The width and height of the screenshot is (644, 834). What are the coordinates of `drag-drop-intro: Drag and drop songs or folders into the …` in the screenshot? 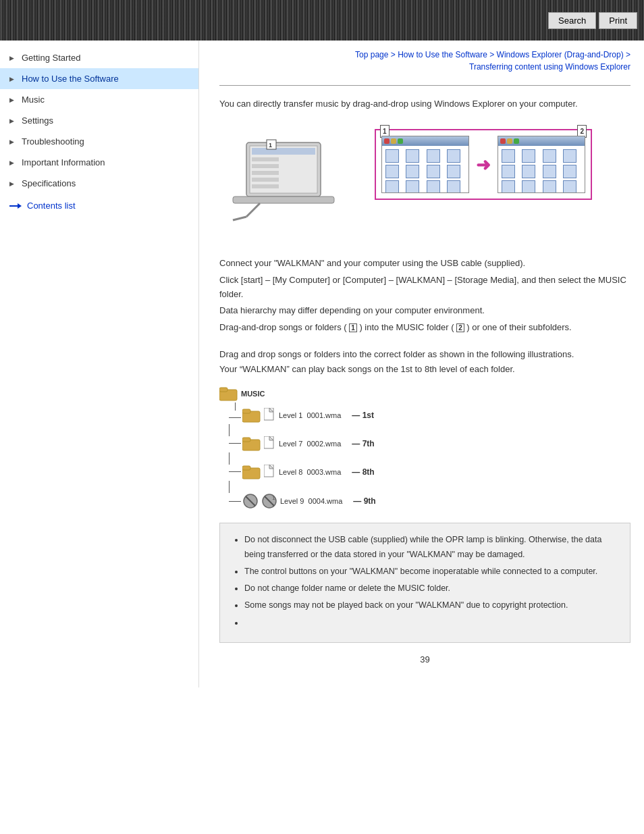 It's located at (425, 362).